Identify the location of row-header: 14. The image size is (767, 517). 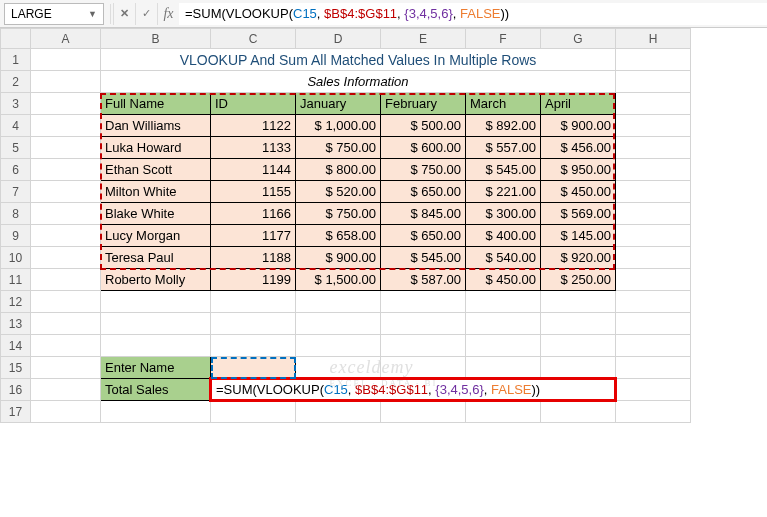
(16, 346).